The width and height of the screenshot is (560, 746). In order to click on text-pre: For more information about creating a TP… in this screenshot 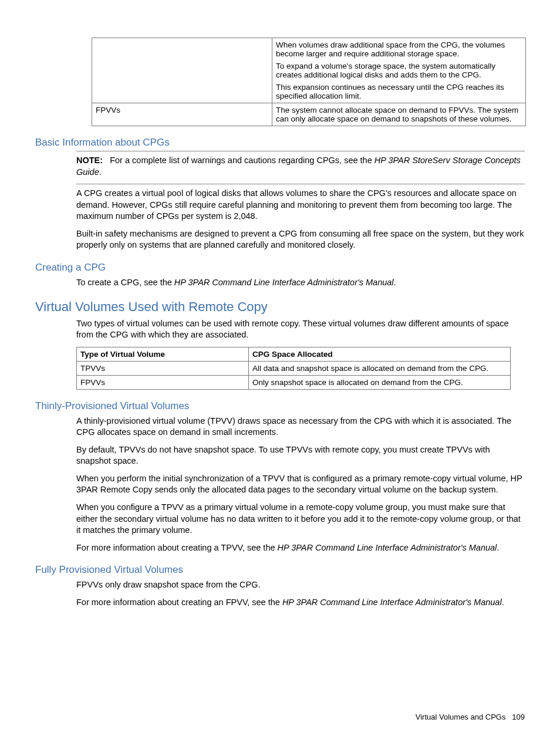, I will do `click(177, 548)`.